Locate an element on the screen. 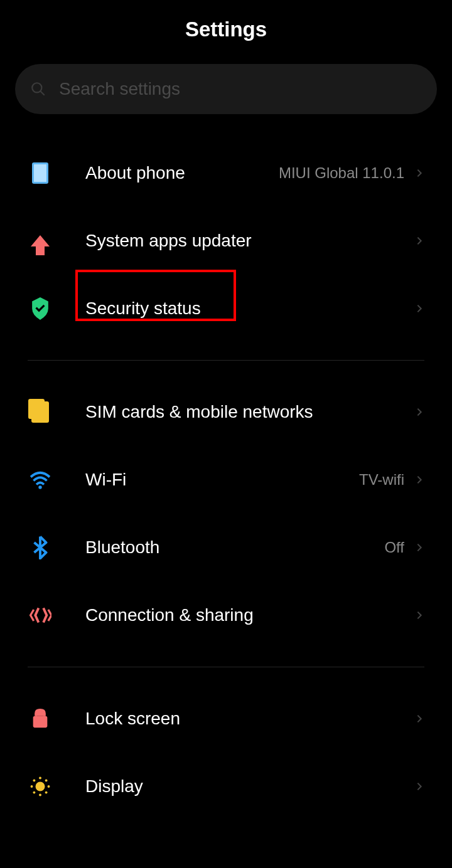  display-icon is located at coordinates (40, 786).